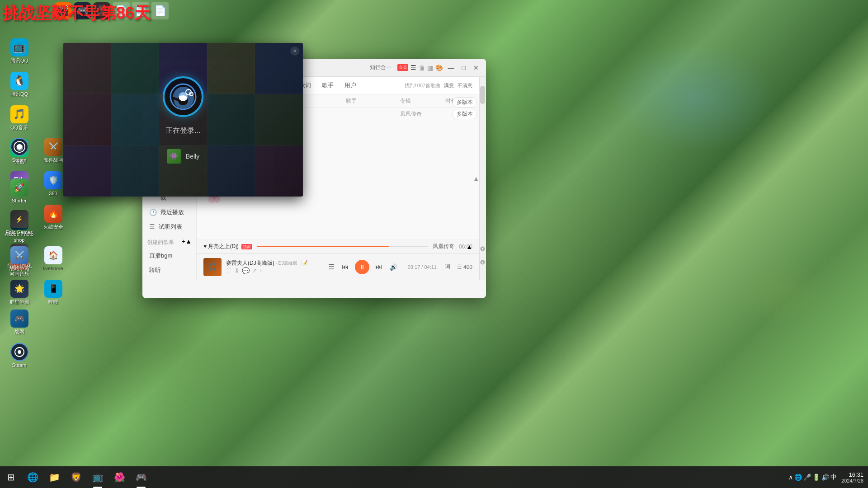 The height and width of the screenshot is (488, 868). Describe the element at coordinates (791, 477) in the screenshot. I see `tray-chevron: ∧` at that location.